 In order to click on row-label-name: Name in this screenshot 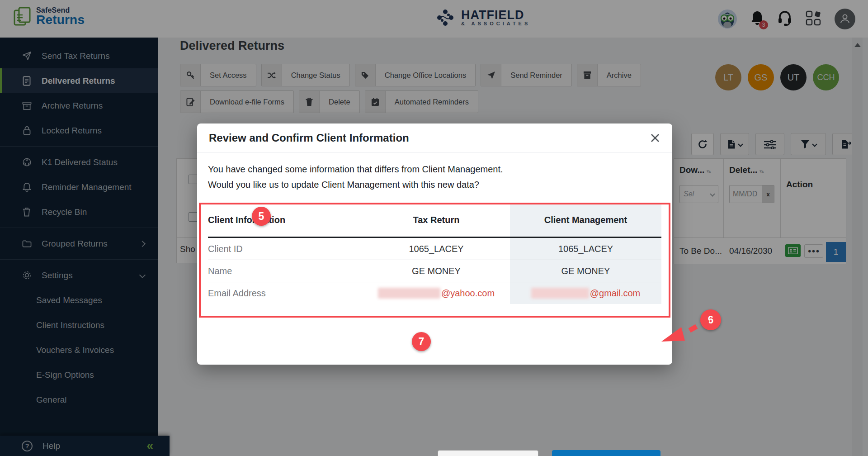, I will do `click(285, 271)`.